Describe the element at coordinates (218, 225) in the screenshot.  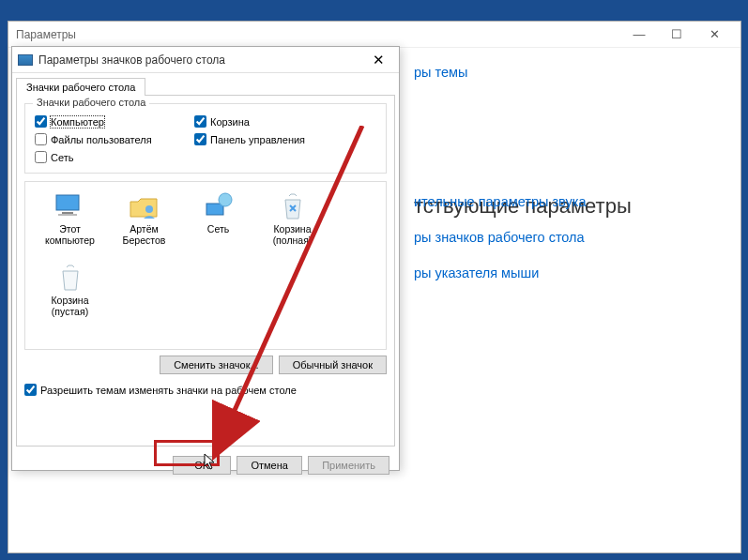
I see `icon-network: Сеть` at that location.